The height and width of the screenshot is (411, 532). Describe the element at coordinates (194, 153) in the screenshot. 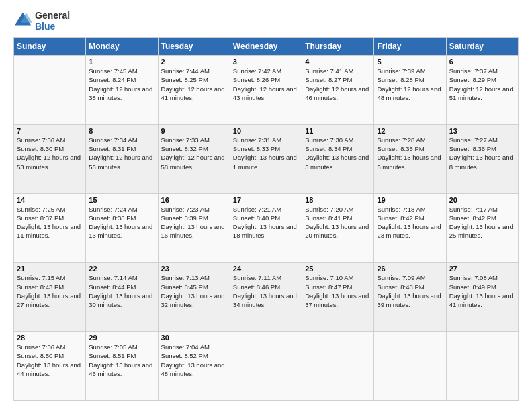

I see `day-info: Sunrise: 7:33 AMSunset: 8:32 PMDaylight:…` at that location.